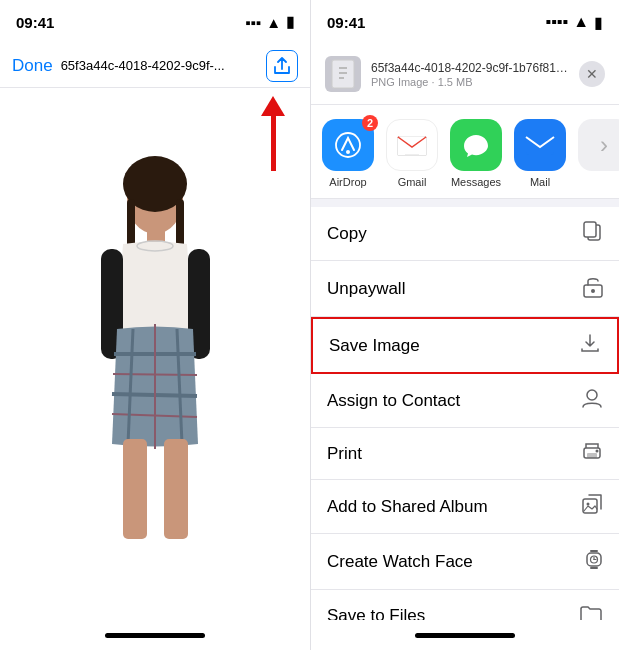 The image size is (619, 650). Describe the element at coordinates (348, 182) in the screenshot. I see `airdrop-label: AirDrop` at that location.